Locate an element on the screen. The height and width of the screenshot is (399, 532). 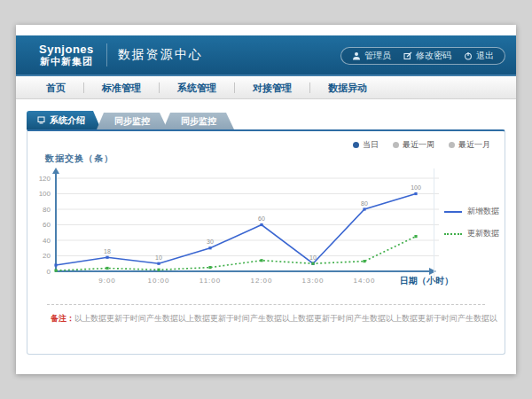
period-option-last-month: 最近一月 is located at coordinates (470, 145).